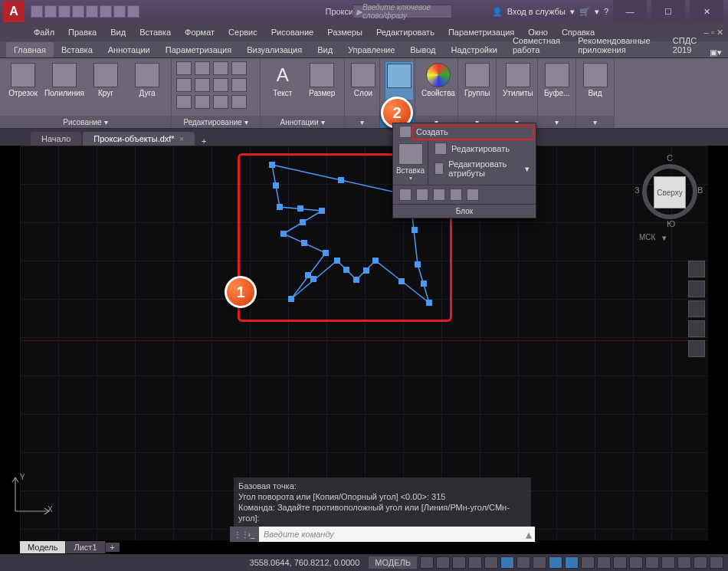 The height and width of the screenshot is (571, 728). I want to click on scale-icon, so click(202, 102).